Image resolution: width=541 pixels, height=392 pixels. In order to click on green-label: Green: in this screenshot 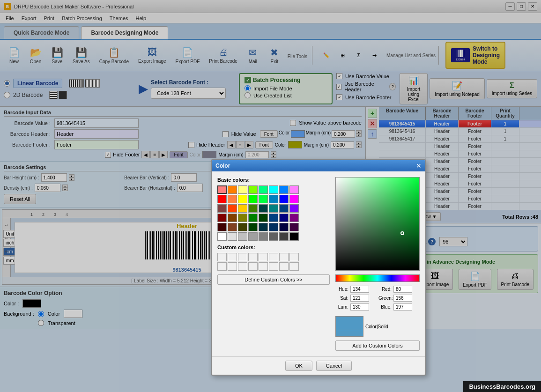, I will do `click(385, 298)`.